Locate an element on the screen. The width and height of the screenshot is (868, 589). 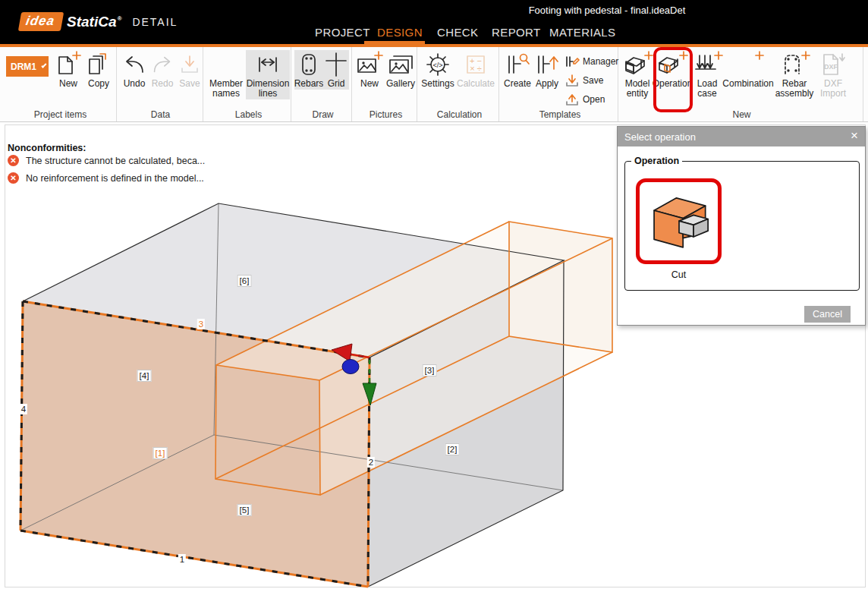
error-icon: ✕ is located at coordinates (14, 161).